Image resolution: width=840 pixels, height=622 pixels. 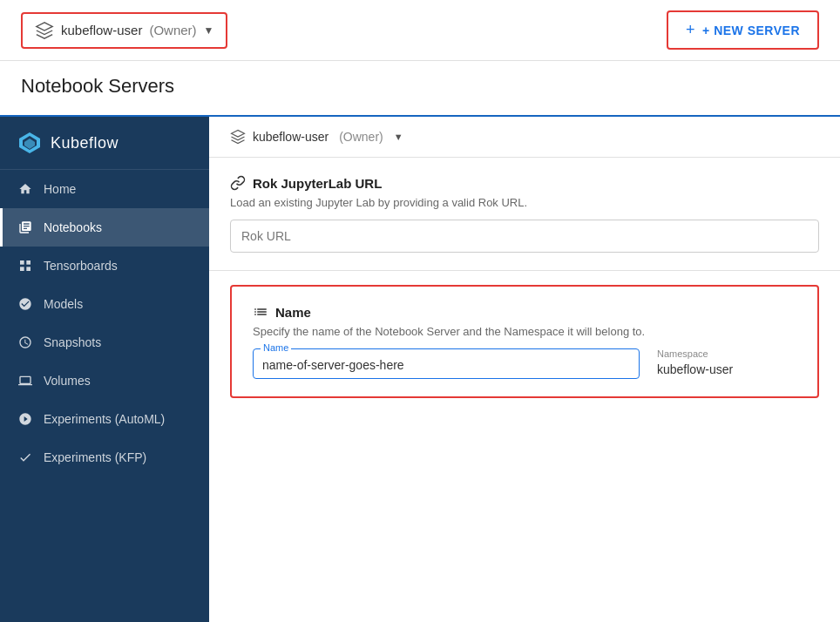 What do you see at coordinates (420, 86) in the screenshot?
I see `page-title: Notebook Servers` at bounding box center [420, 86].